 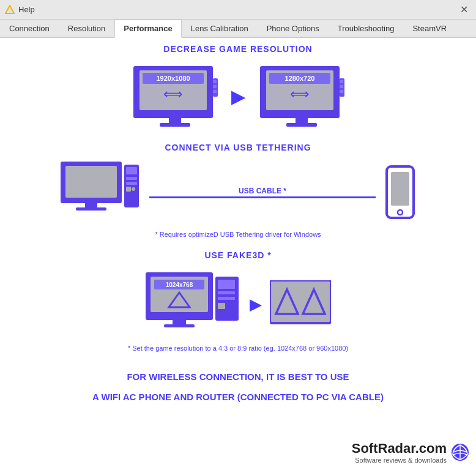 I want to click on monitor2-svg: 1280x720 ⟺, so click(x=301, y=97).